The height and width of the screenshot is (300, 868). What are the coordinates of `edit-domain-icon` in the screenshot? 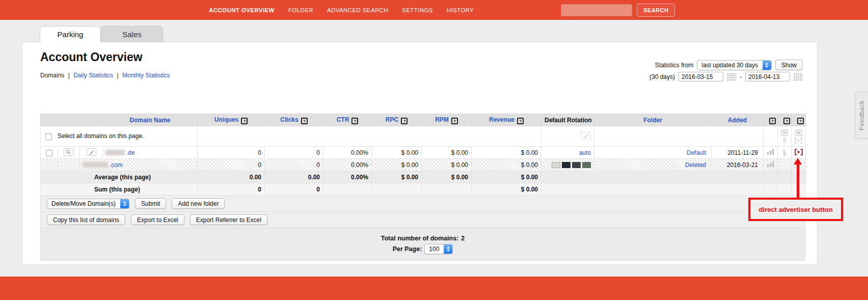 It's located at (91, 152).